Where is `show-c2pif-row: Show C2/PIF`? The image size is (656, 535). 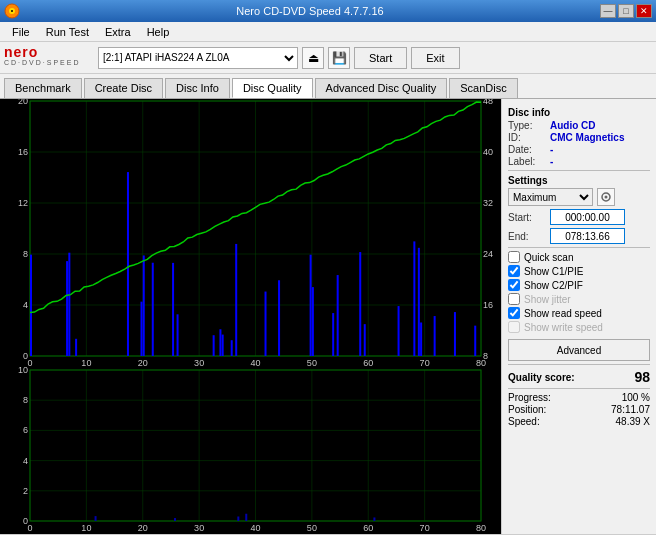 show-c2pif-row: Show C2/PIF is located at coordinates (579, 285).